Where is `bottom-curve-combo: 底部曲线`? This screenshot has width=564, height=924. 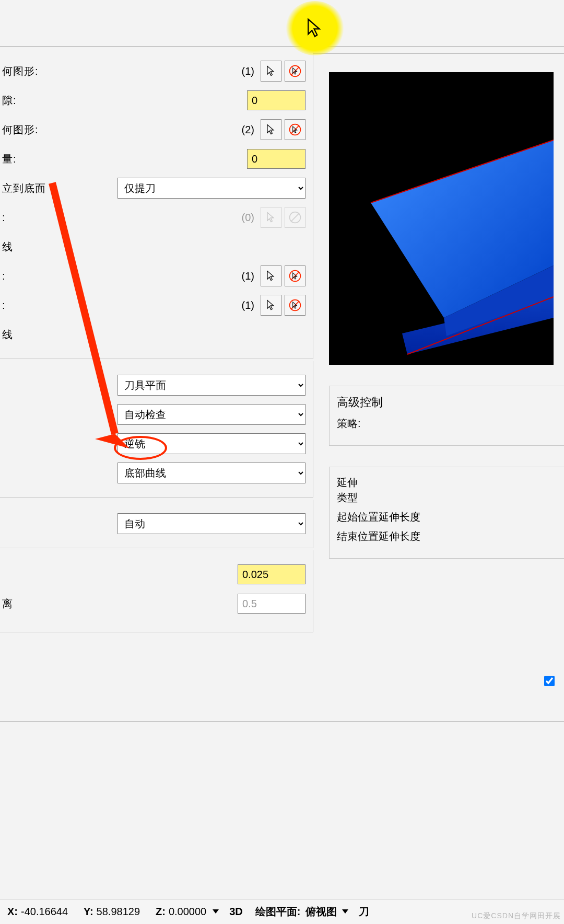
bottom-curve-combo: 底部曲线 is located at coordinates (212, 473).